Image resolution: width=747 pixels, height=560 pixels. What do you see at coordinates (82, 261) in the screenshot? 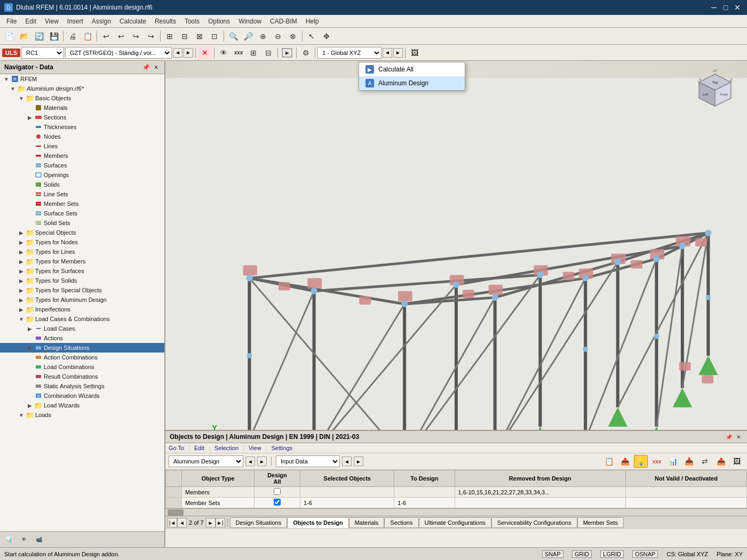
I see `tree-types-members: ▶ 📁 Types for Members` at bounding box center [82, 261].